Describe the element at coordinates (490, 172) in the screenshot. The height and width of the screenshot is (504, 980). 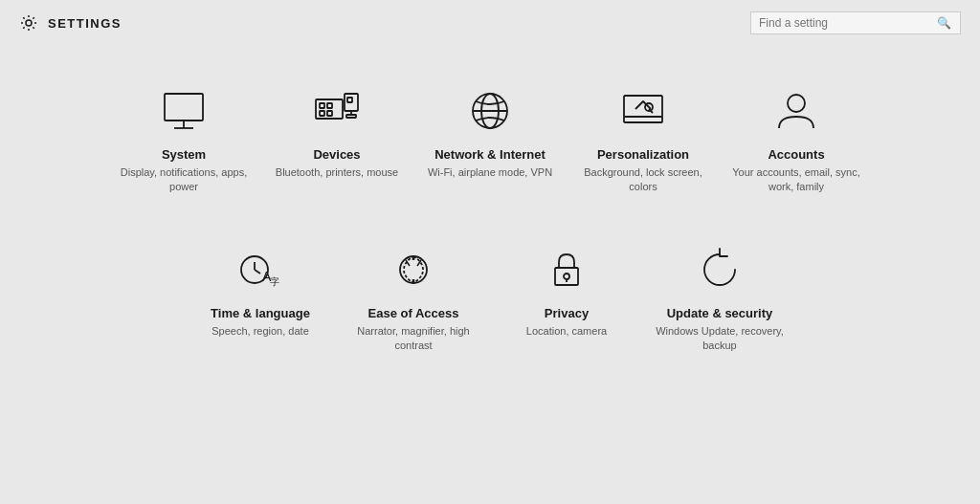
I see `network-desc: Wi-Fi, airplane mode, VPN` at that location.